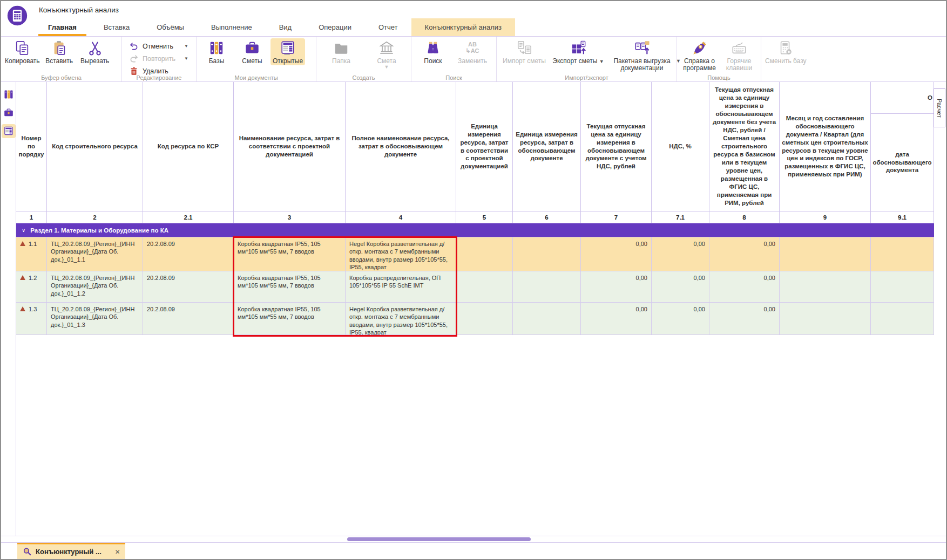  I want to click on paste-button: Вставить, so click(59, 52).